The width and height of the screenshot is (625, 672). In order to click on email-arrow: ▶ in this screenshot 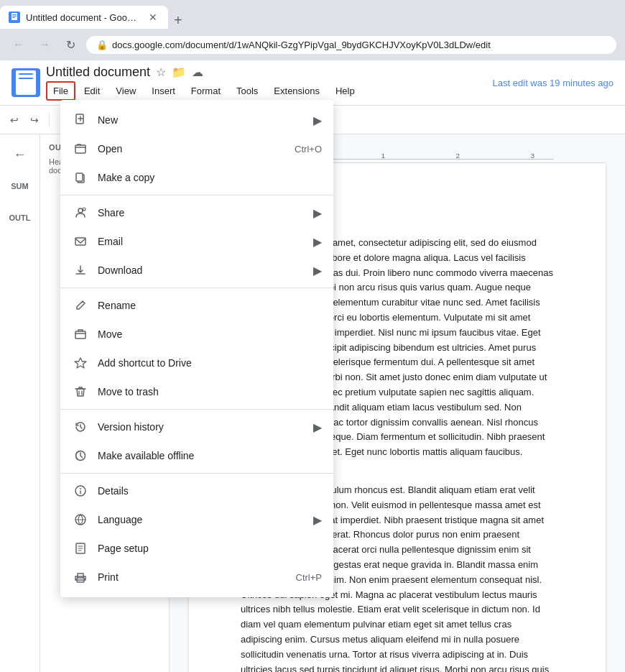, I will do `click(318, 241)`.